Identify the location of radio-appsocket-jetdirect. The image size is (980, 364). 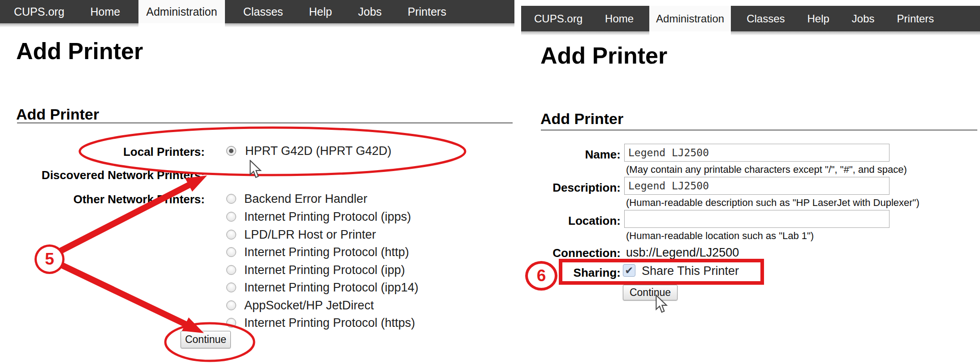
(231, 305).